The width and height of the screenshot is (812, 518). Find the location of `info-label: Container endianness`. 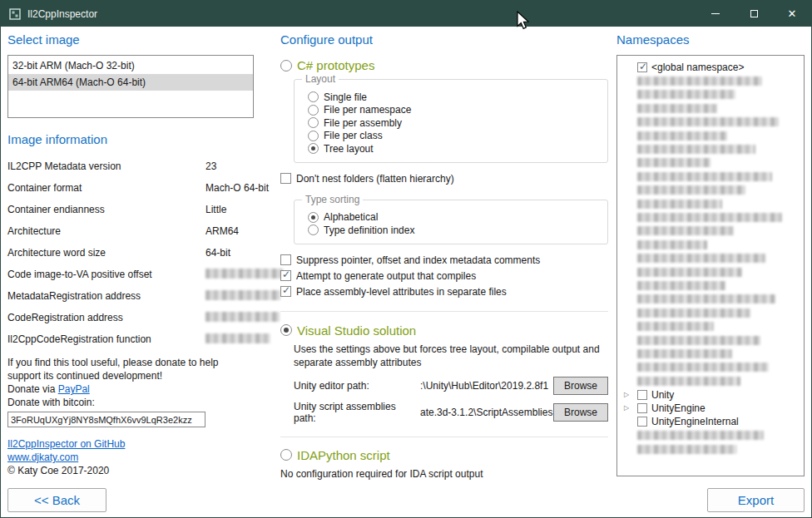

info-label: Container endianness is located at coordinates (106, 210).